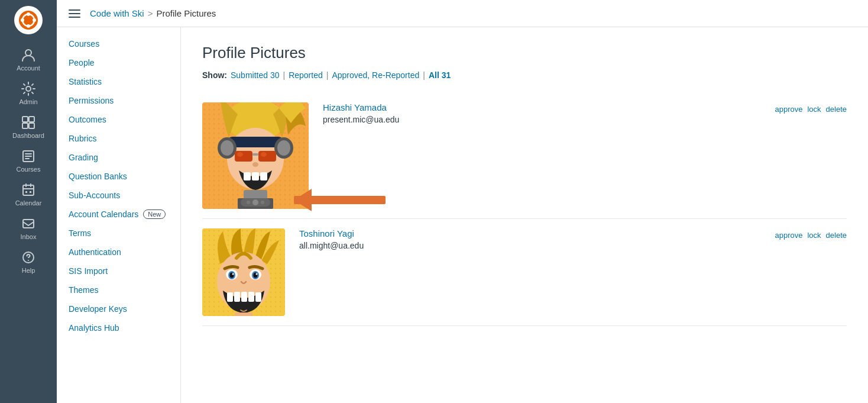 This screenshot has height=403, width=868. What do you see at coordinates (28, 89) in the screenshot?
I see `admin-icon` at bounding box center [28, 89].